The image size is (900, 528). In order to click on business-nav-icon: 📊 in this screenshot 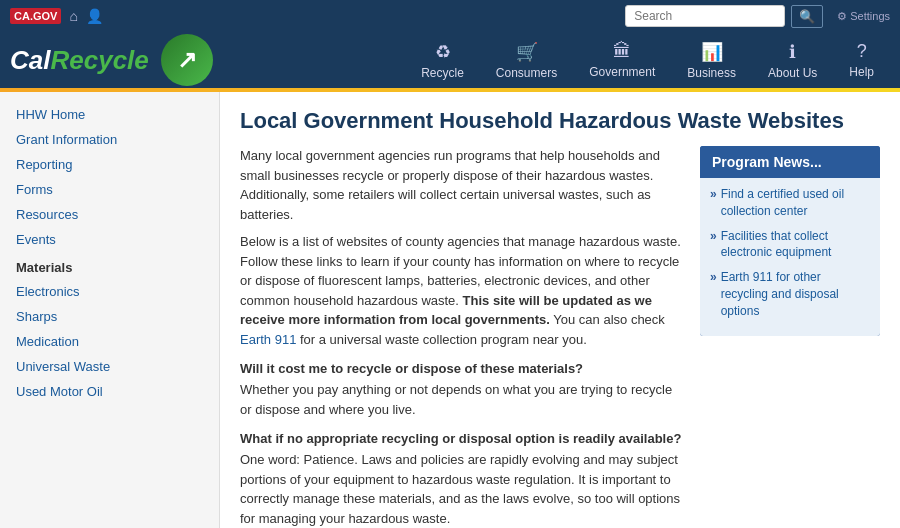, I will do `click(712, 52)`.